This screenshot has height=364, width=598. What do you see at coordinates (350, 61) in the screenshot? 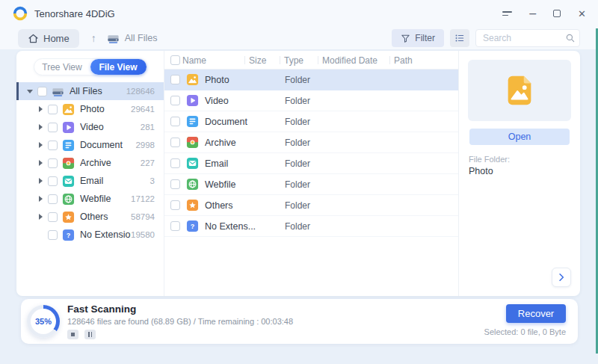
I see `column-header-modified-date: Modified Date` at bounding box center [350, 61].